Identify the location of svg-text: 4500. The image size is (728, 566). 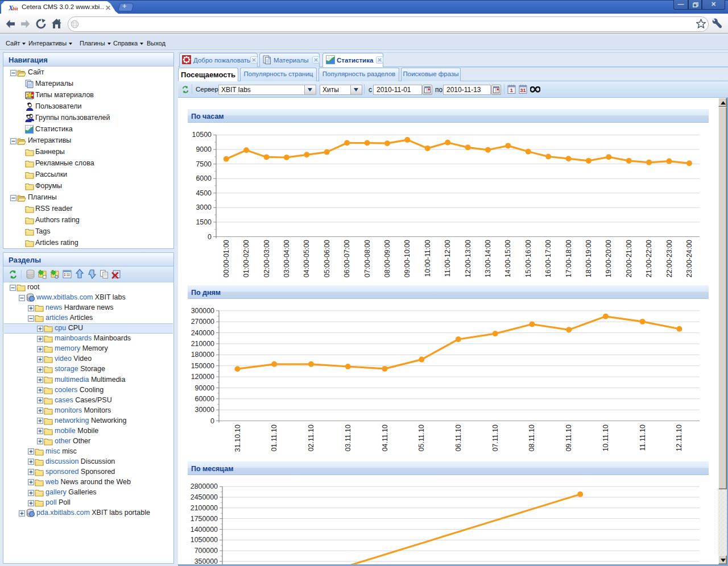
(204, 193).